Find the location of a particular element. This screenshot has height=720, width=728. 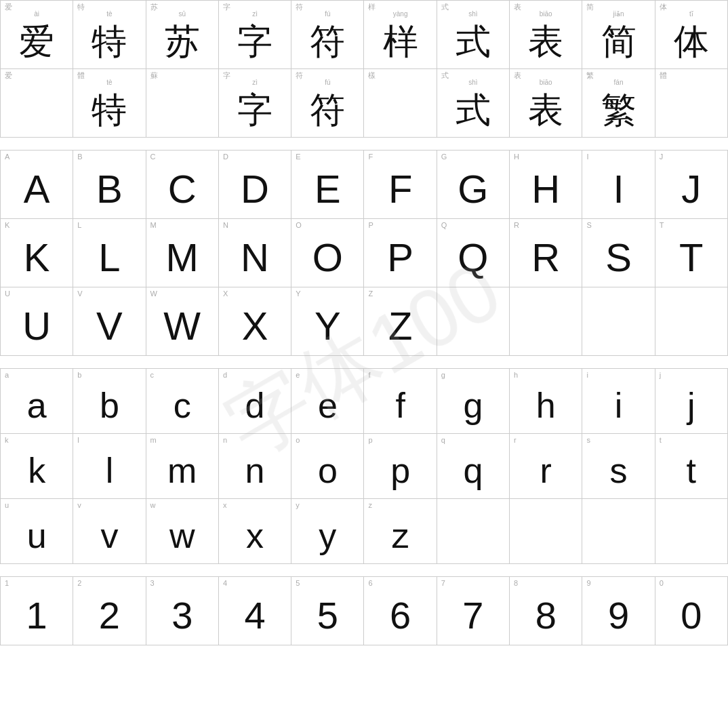

pinyin-label: yàng is located at coordinates (401, 14).